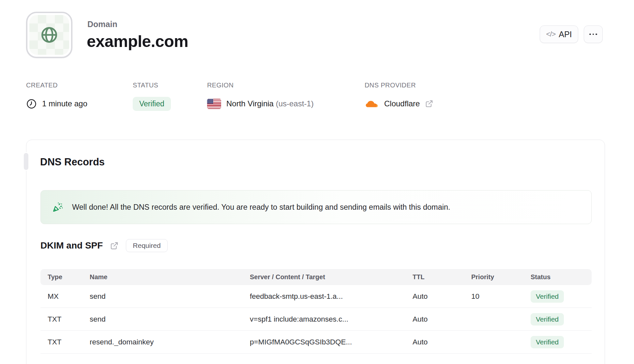 The image size is (634, 364). I want to click on table-header-row: Type Name Server / Content / Target TTL …, so click(316, 277).